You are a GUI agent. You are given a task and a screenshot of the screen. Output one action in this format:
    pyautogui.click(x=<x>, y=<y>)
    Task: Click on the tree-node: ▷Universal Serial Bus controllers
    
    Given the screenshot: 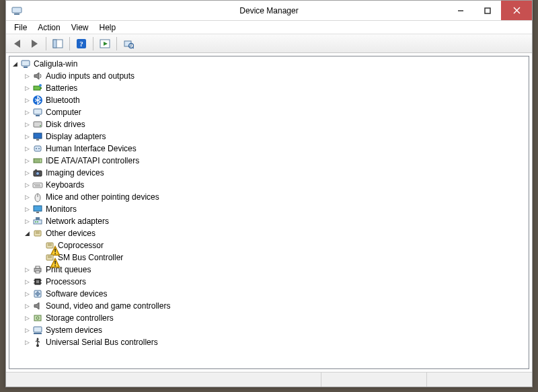 What is the action you would take?
    pyautogui.click(x=276, y=342)
    